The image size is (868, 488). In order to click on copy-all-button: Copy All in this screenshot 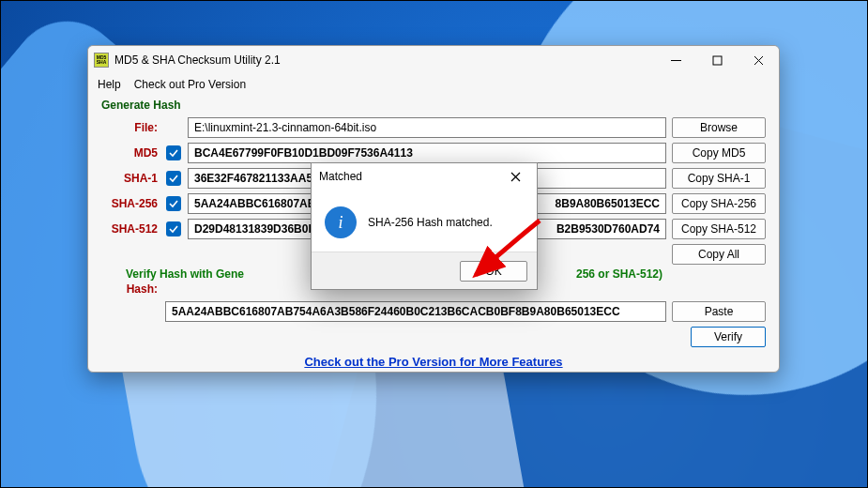, I will do `click(719, 254)`.